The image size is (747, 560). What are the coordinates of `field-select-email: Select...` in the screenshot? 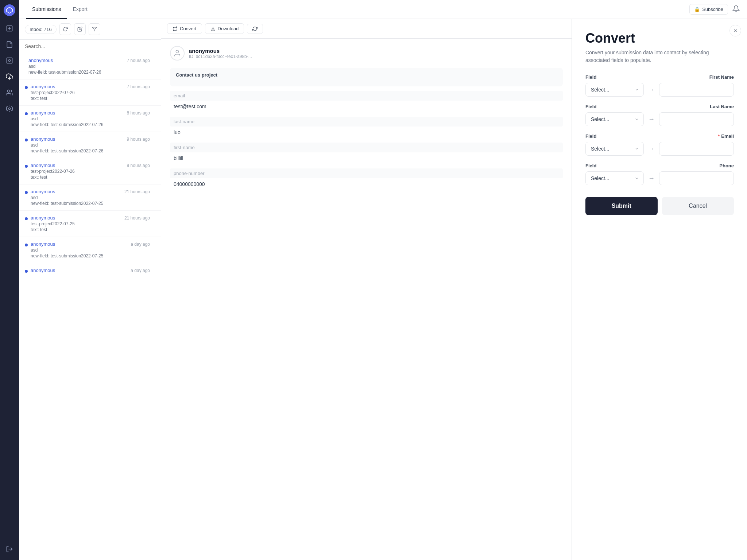 It's located at (615, 149).